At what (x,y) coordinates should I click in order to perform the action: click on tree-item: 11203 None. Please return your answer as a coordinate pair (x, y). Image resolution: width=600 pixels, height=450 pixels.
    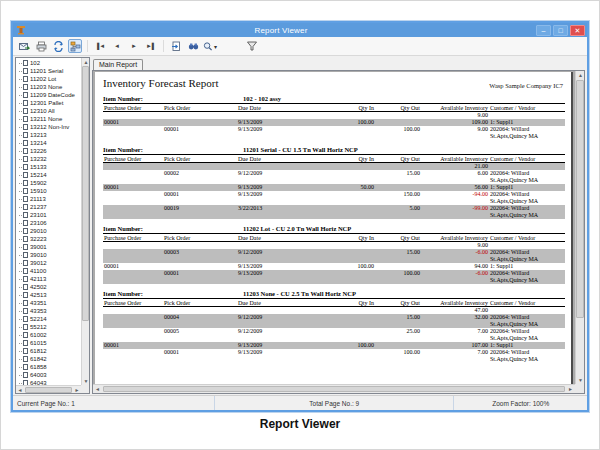
    Looking at the image, I should click on (48, 87).